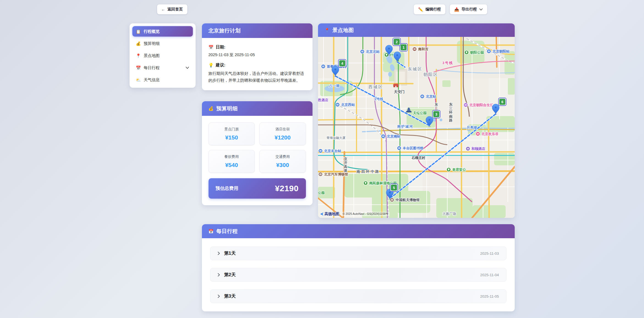  Describe the element at coordinates (414, 49) in the screenshot. I see `poi-temple-icon` at that location.